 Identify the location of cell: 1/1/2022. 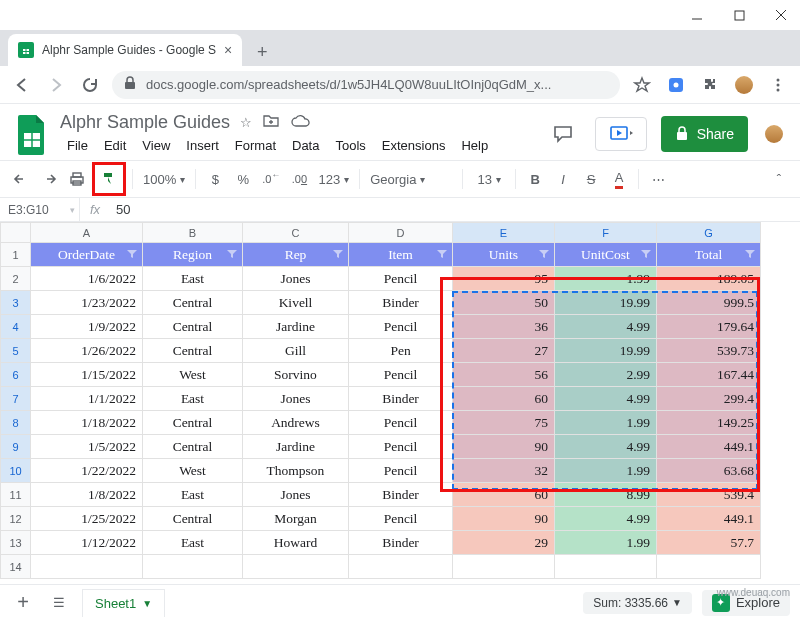
(87, 399).